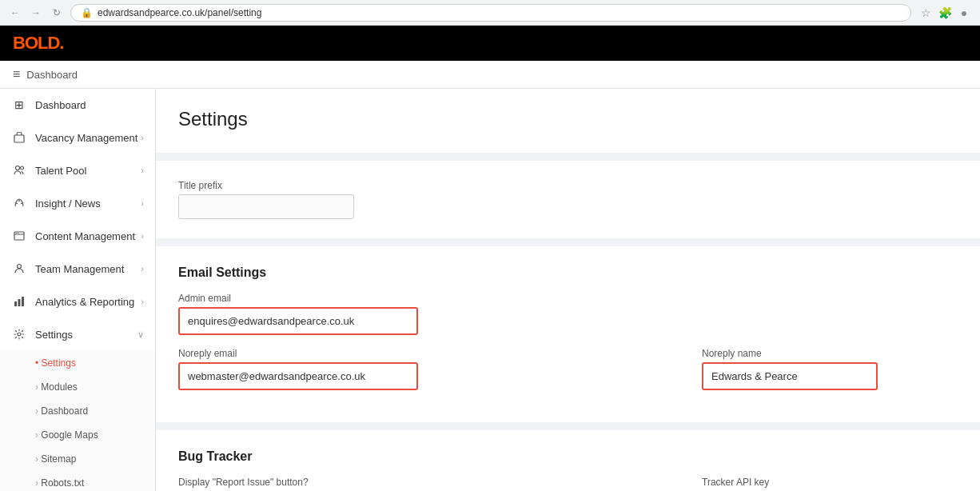  Describe the element at coordinates (964, 13) in the screenshot. I see `profile-button: ●` at that location.